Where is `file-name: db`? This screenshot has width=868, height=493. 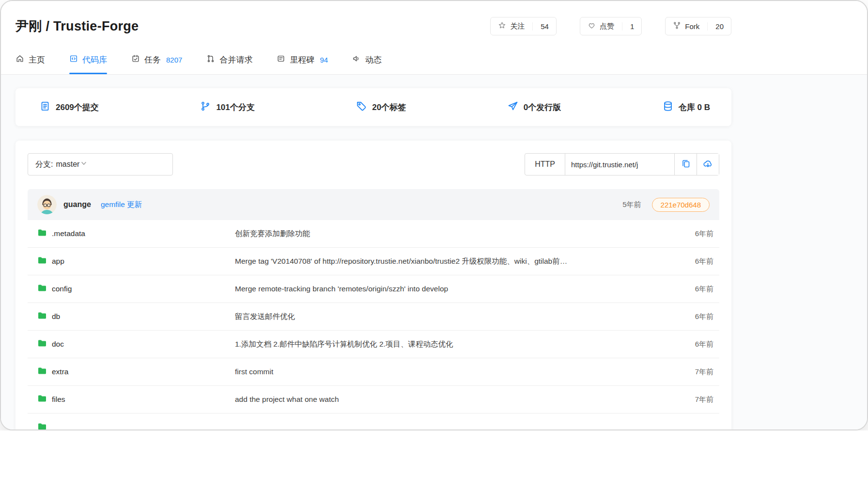
file-name: db is located at coordinates (56, 317).